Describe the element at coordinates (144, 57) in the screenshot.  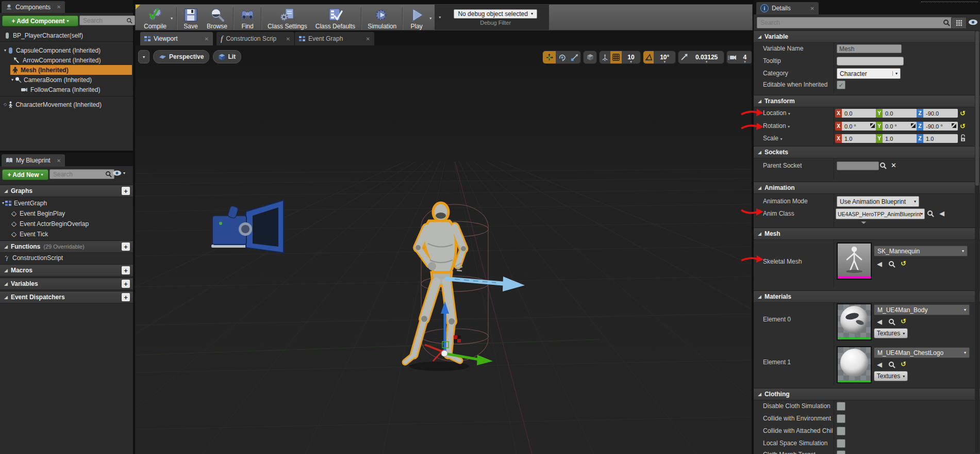
I see `viewport-options-button: ▾` at that location.